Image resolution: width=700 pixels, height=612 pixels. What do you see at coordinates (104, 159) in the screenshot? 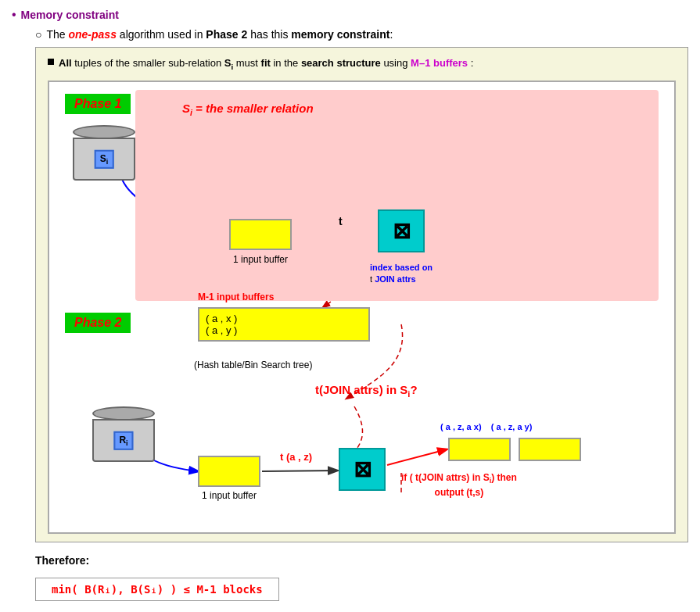
I see `cylinder-body: Si` at bounding box center [104, 159].